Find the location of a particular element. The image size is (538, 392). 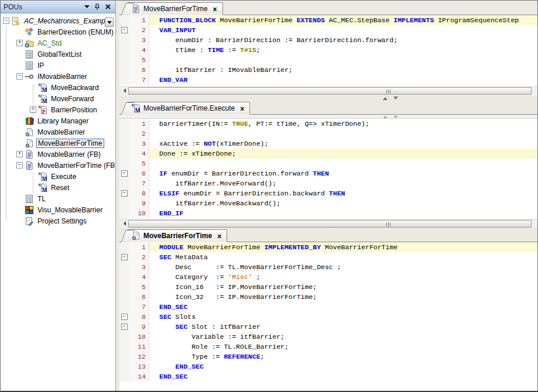

fbdoc-icon is located at coordinates (136, 9).